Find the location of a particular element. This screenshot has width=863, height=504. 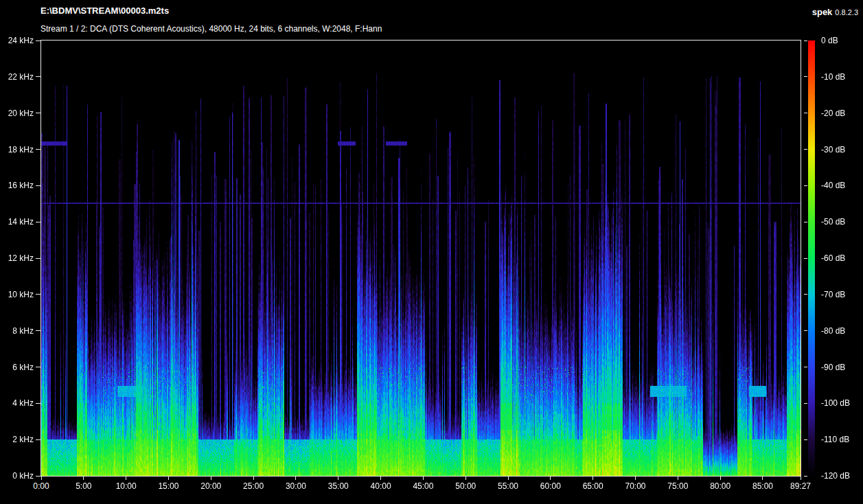

time-tick-label: 30:00 is located at coordinates (296, 486).